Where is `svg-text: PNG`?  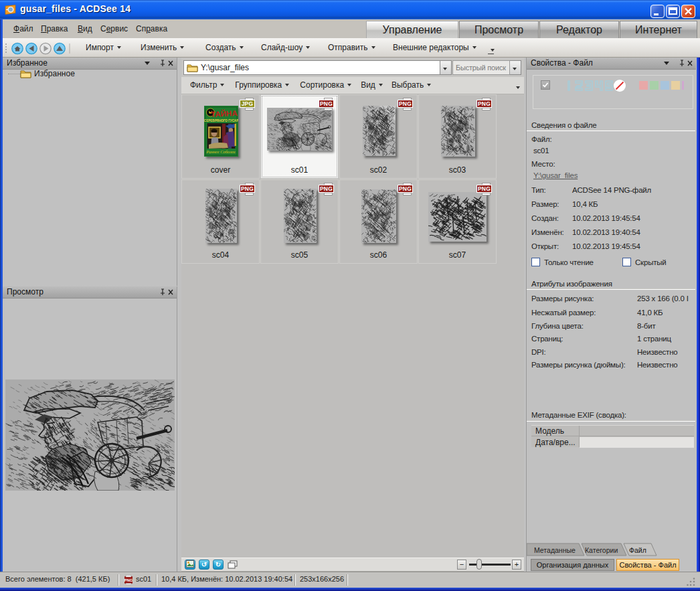 svg-text: PNG is located at coordinates (128, 580).